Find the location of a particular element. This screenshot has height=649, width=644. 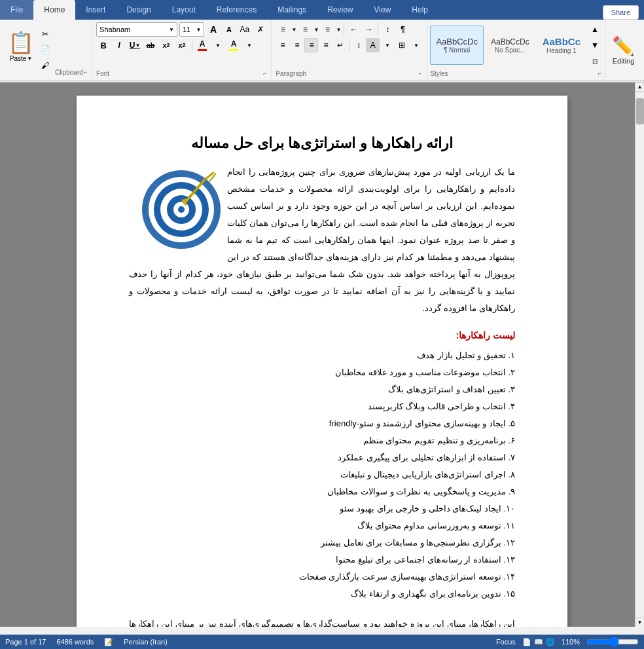

ribbon: File Home Insert Design Layout Reference… is located at coordinates (322, 41).